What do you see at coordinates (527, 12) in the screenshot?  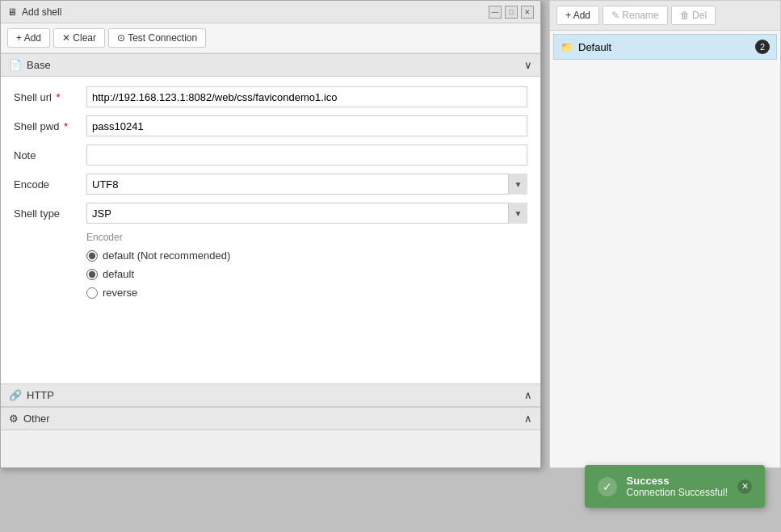 I see `close-button: ✕` at bounding box center [527, 12].